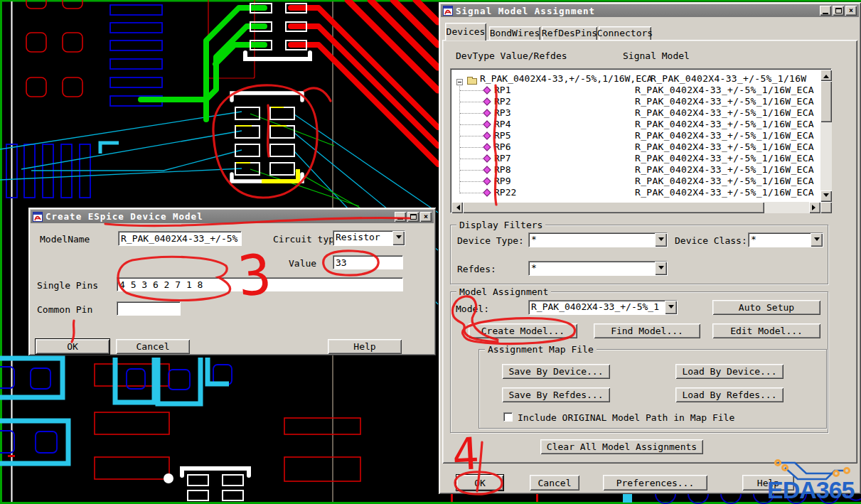  What do you see at coordinates (636, 181) in the screenshot?
I see `table-row: RP9R_PAK_0402X4-33_+/-5%_1/16W_ECA` at bounding box center [636, 181].